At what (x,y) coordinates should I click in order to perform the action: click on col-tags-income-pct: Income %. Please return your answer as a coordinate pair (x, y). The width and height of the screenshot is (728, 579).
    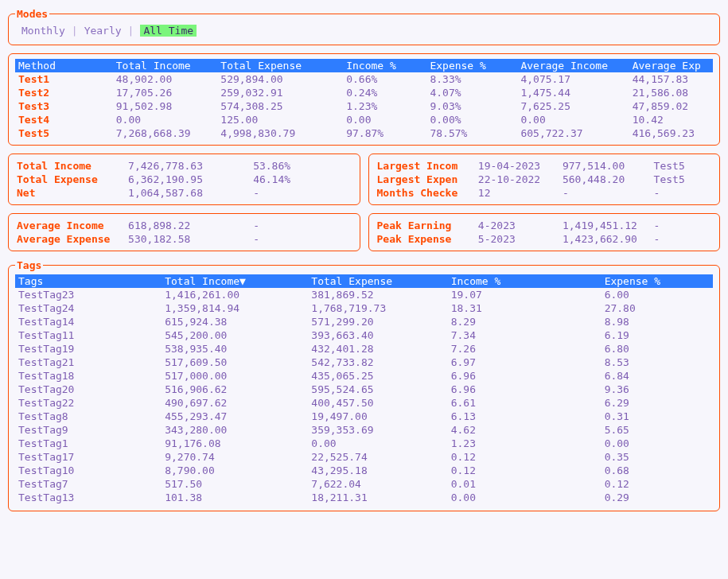
    Looking at the image, I should click on (525, 282).